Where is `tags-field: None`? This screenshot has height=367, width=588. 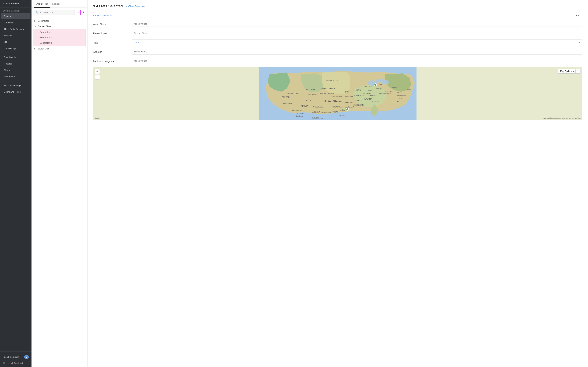 tags-field: None is located at coordinates (357, 42).